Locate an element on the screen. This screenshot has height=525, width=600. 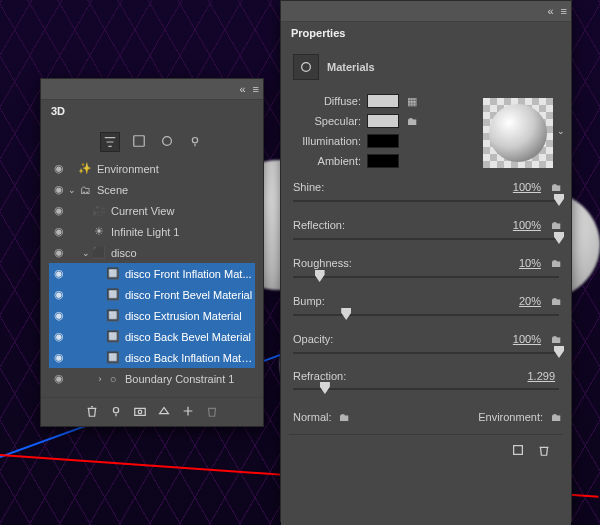
delete-icon is located at coordinates (212, 412).